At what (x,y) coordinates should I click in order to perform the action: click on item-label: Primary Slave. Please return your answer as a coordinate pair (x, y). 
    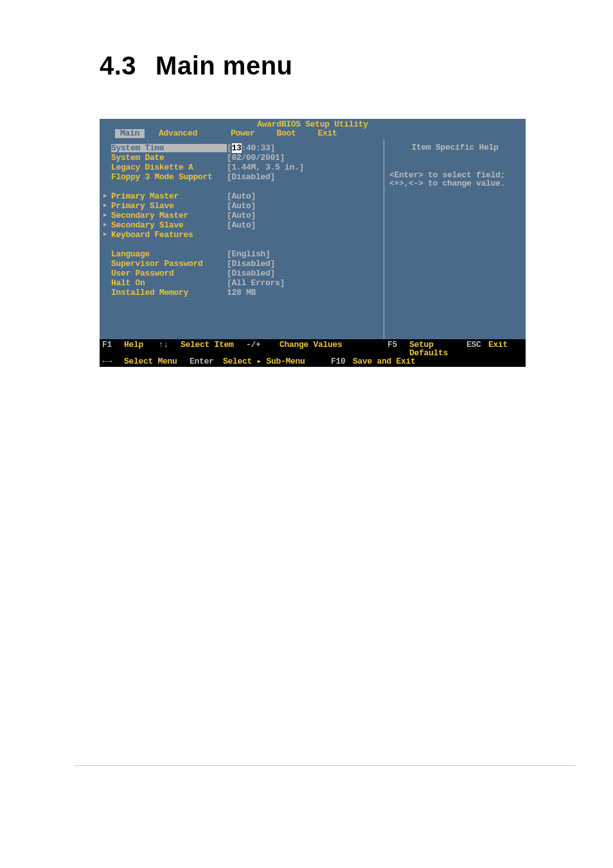
    Looking at the image, I should click on (169, 206).